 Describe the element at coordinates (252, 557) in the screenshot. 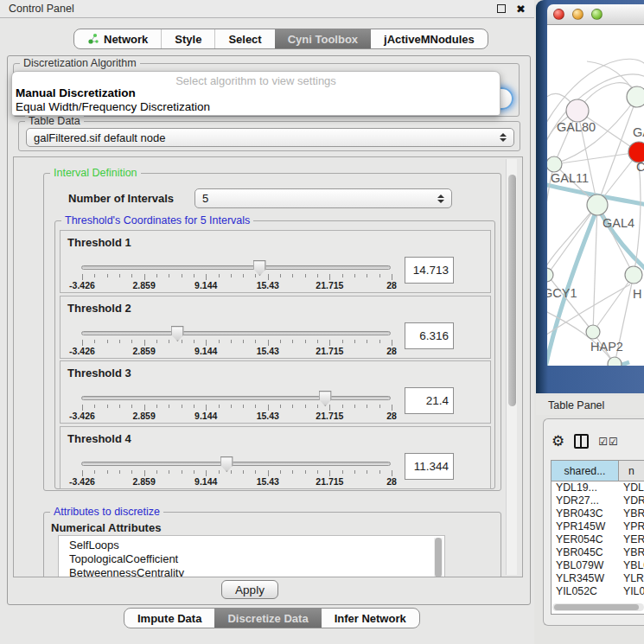

I see `numerical-attributes-list: SelfLoopsTopologicalCoefficientBetweenne…` at that location.